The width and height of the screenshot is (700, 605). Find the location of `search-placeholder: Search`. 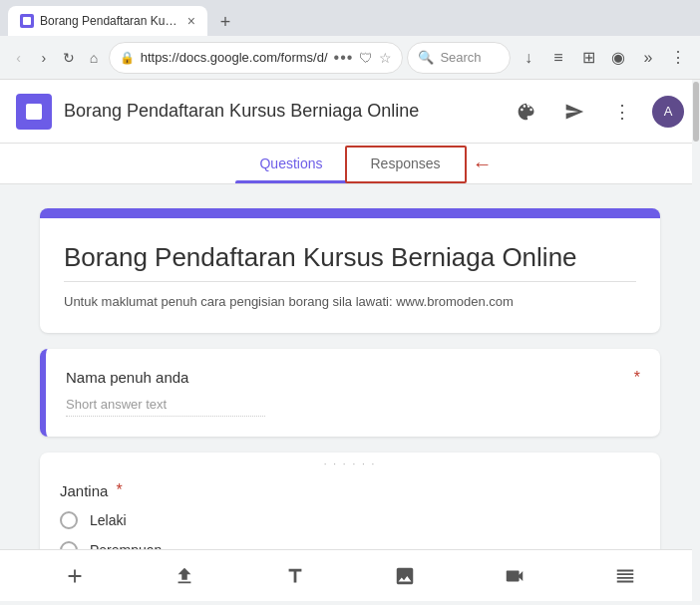

search-placeholder: Search is located at coordinates (461, 58).